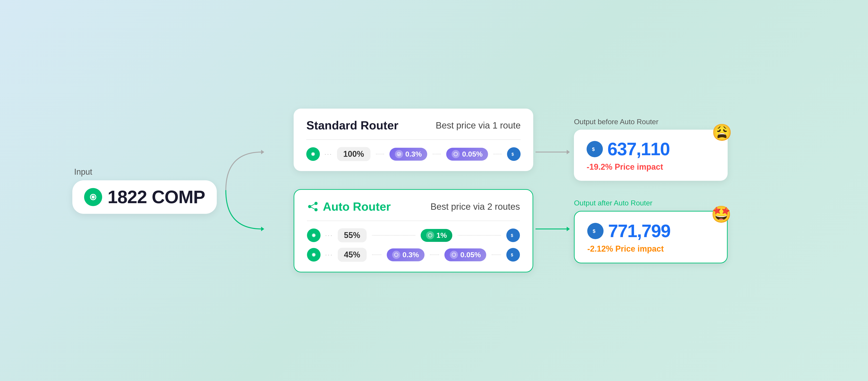 Image resolution: width=868 pixels, height=381 pixels. Describe the element at coordinates (411, 255) in the screenshot. I see `auto-fee1-route2-label: 0.3%` at that location.